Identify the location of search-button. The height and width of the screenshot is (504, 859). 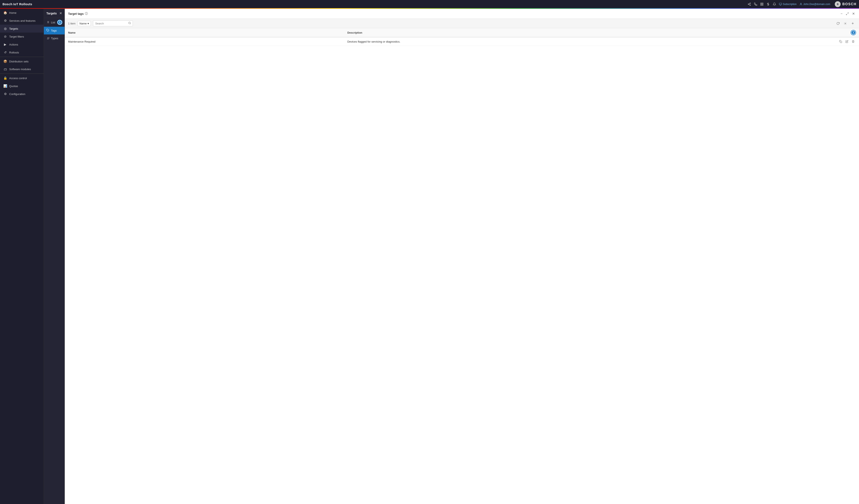
(130, 24).